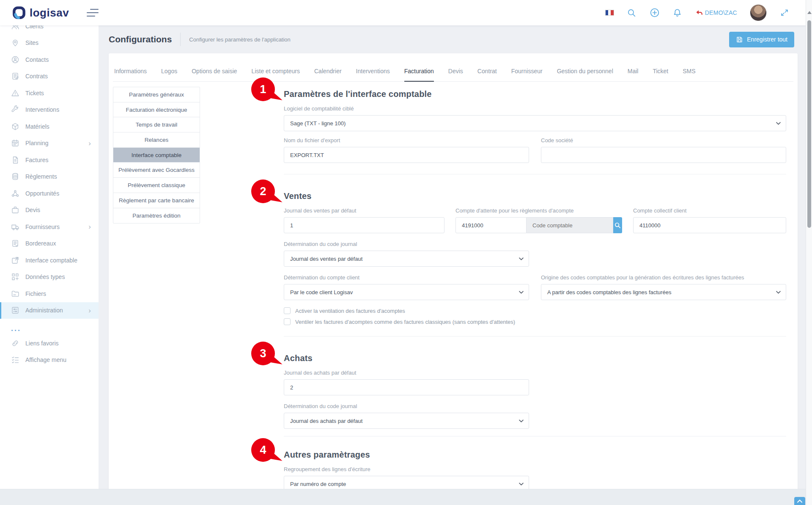 The image size is (812, 505). Describe the element at coordinates (487, 75) in the screenshot. I see `tab-contrat: Contrat` at that location.